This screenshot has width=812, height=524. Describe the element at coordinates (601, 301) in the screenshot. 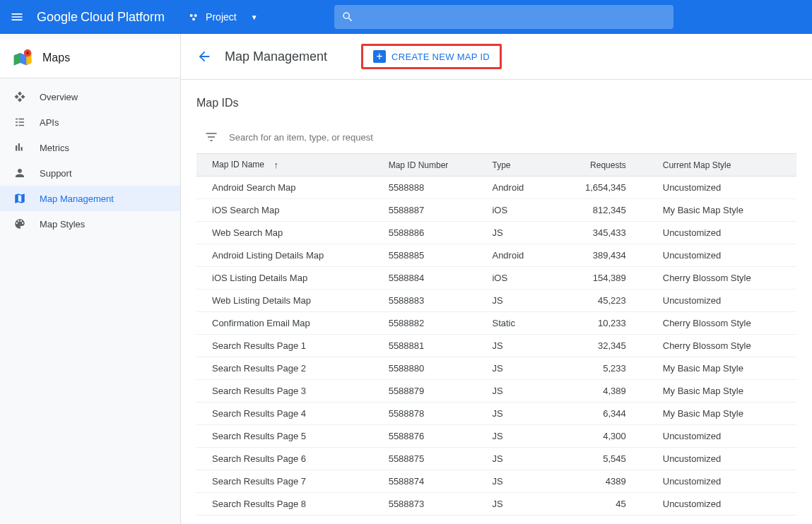

I see `cell-requests: 45,223` at that location.